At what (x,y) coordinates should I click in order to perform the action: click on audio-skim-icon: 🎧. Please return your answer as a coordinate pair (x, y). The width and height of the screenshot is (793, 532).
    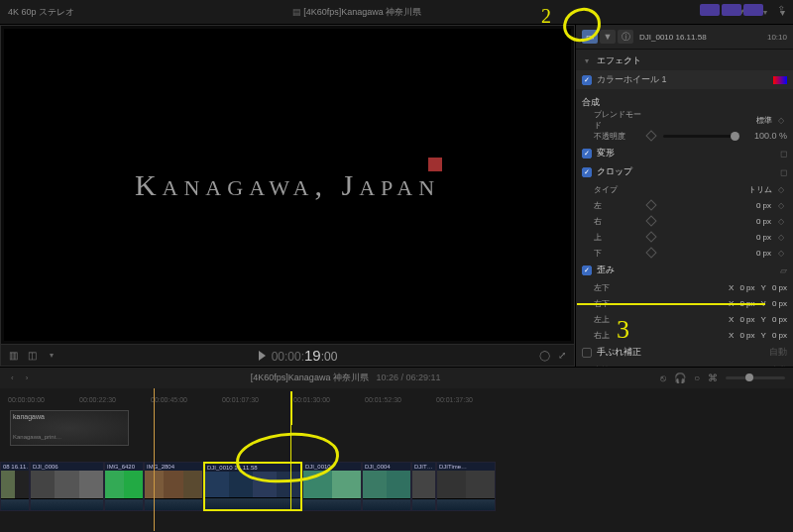
    Looking at the image, I should click on (680, 378).